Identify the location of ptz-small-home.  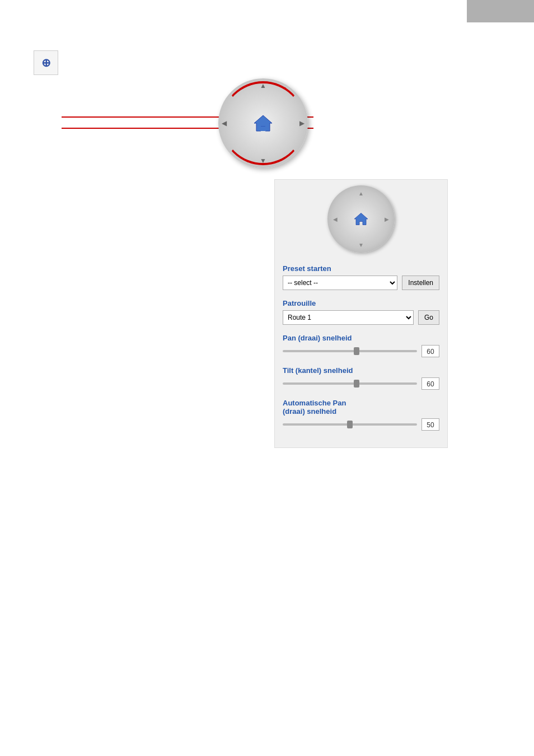
(361, 219).